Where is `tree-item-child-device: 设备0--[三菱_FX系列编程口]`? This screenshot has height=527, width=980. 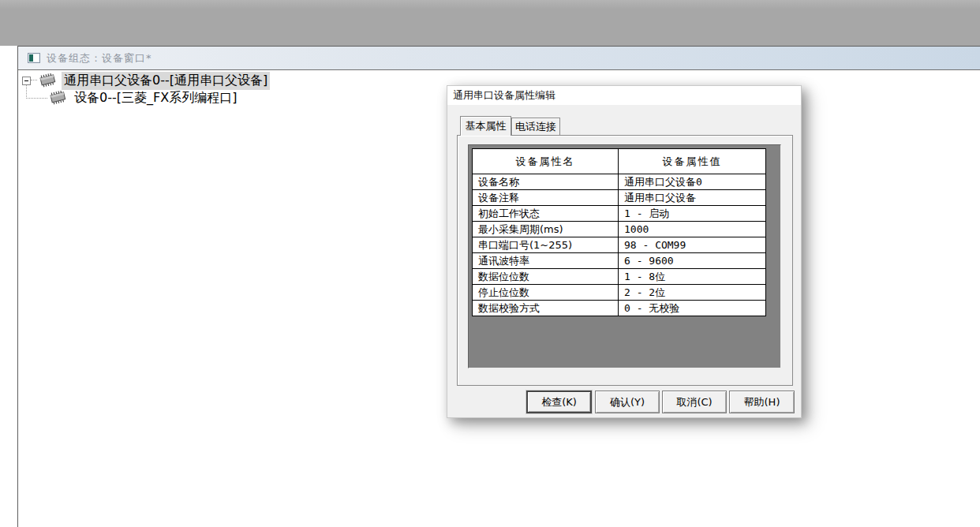
tree-item-child-device: 设备0--[三菱_FX系列编程口] is located at coordinates (144, 98).